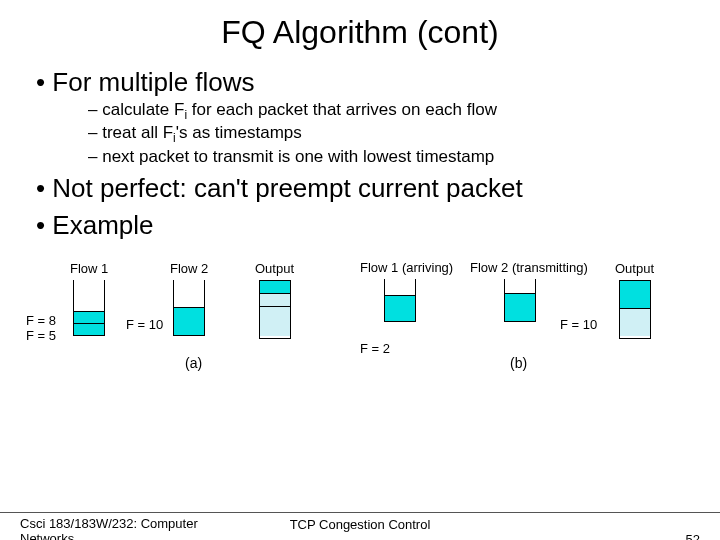 The image size is (720, 540). I want to click on queue-a-flow2, so click(189, 308).